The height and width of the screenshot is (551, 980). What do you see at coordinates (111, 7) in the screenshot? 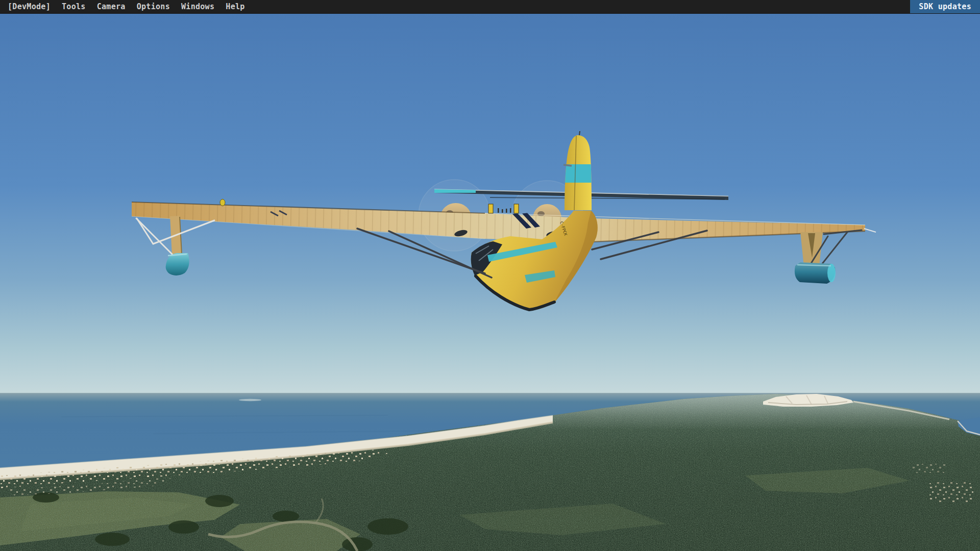
I see `menu-item-camera: Camera` at bounding box center [111, 7].